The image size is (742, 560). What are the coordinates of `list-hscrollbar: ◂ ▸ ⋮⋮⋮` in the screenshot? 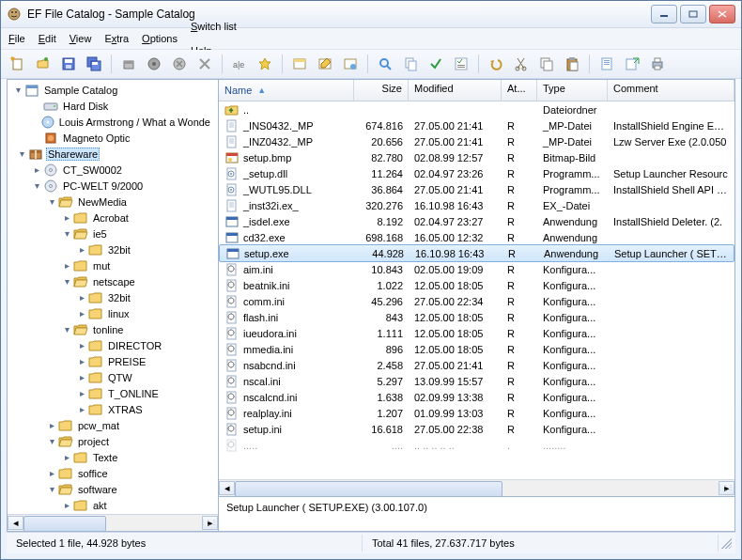 It's located at (477, 488).